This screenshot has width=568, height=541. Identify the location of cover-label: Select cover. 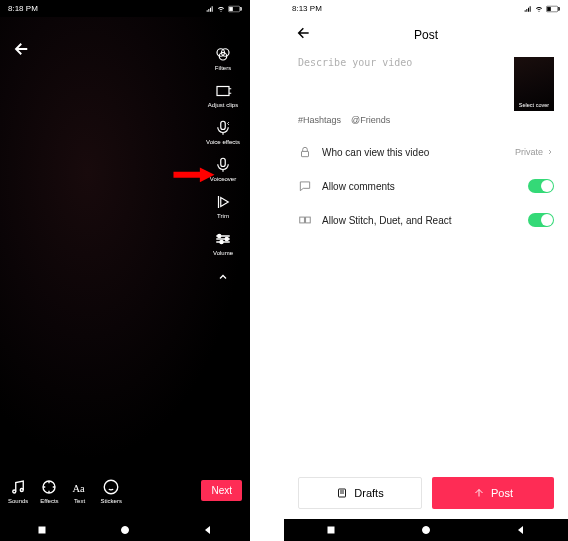
(534, 106).